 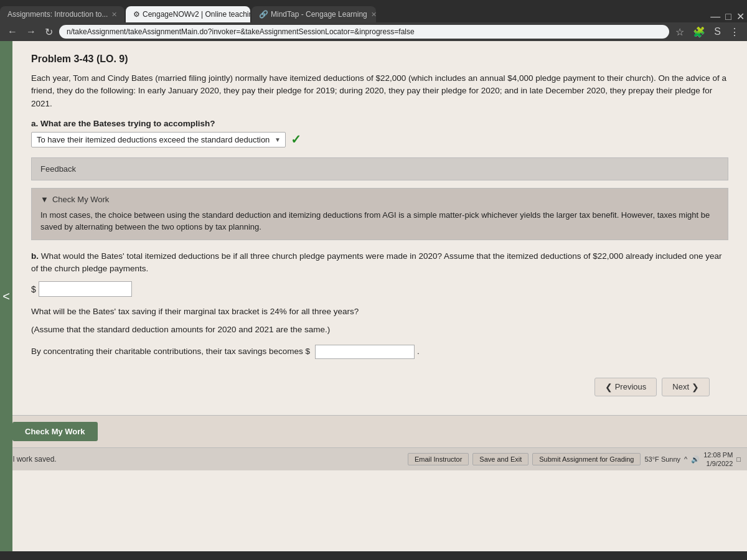 I want to click on minimize-icon: —, so click(x=715, y=17).